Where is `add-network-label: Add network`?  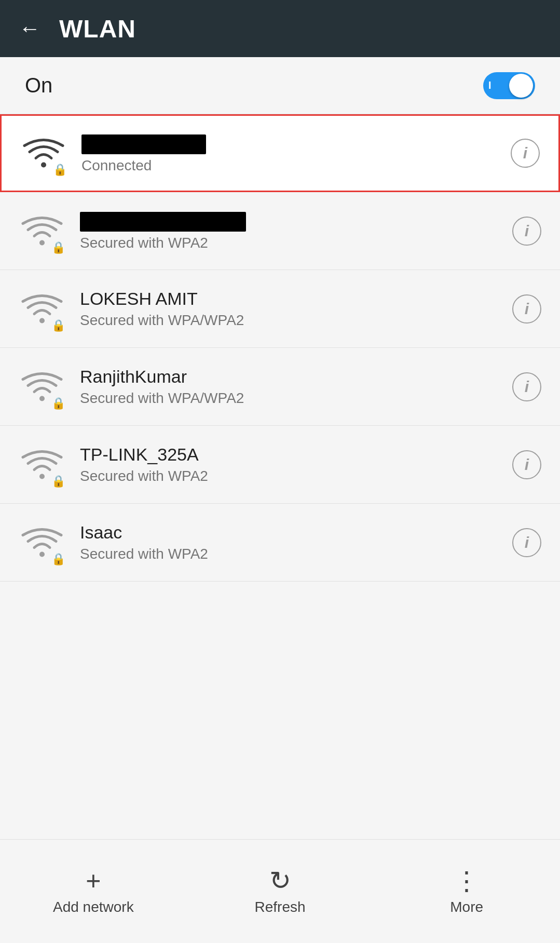
add-network-label: Add network is located at coordinates (93, 907).